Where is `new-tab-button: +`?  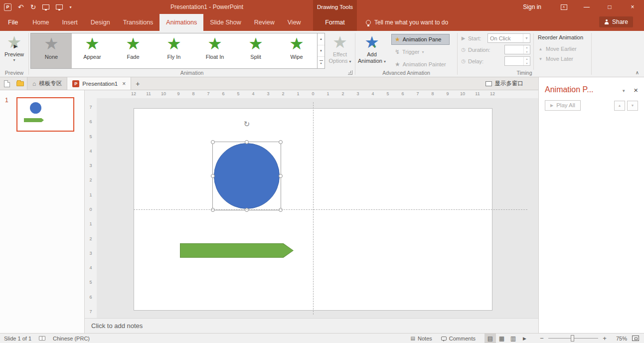
new-tab-button: + is located at coordinates (138, 84).